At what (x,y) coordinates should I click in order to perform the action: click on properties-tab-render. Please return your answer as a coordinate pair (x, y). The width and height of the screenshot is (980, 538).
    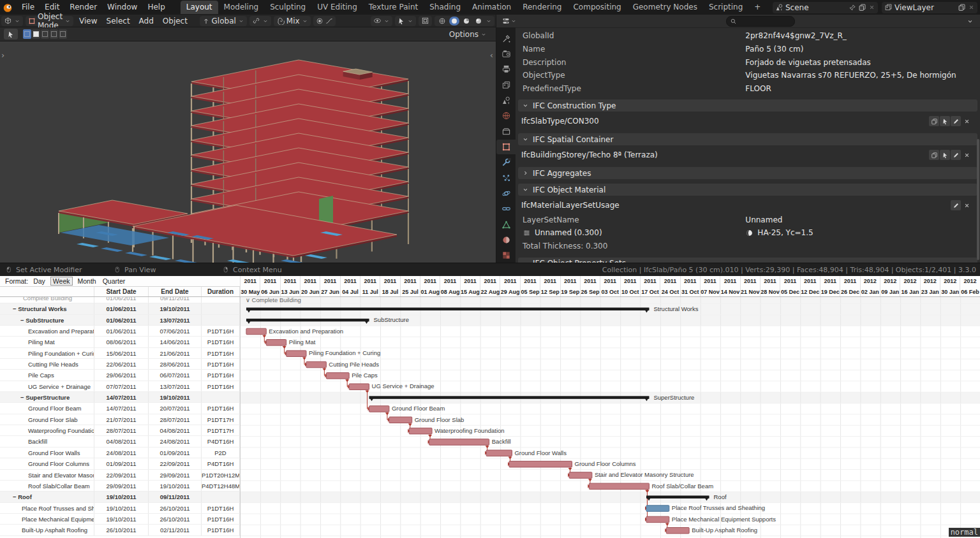
    Looking at the image, I should click on (506, 54).